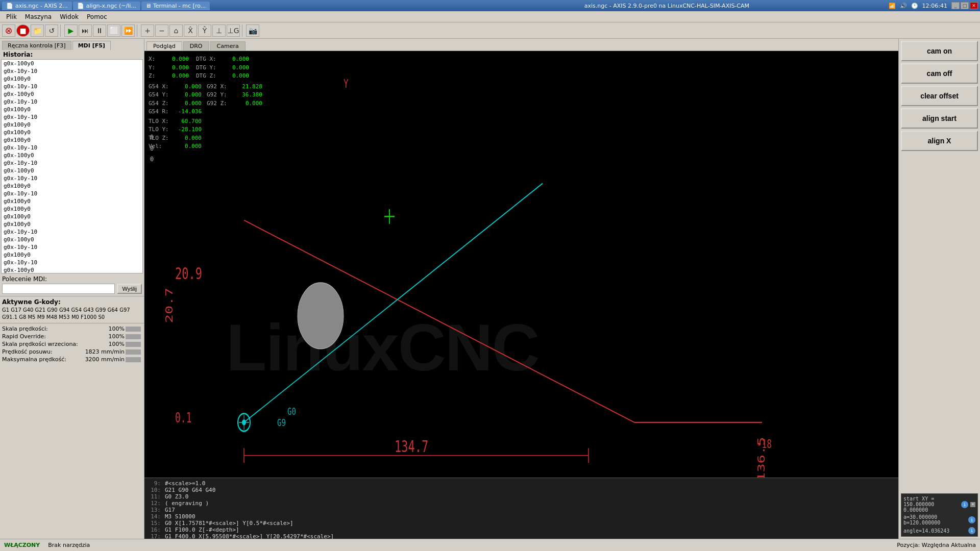  Describe the element at coordinates (9, 31) in the screenshot. I see `estop-button: ⊗` at that location.